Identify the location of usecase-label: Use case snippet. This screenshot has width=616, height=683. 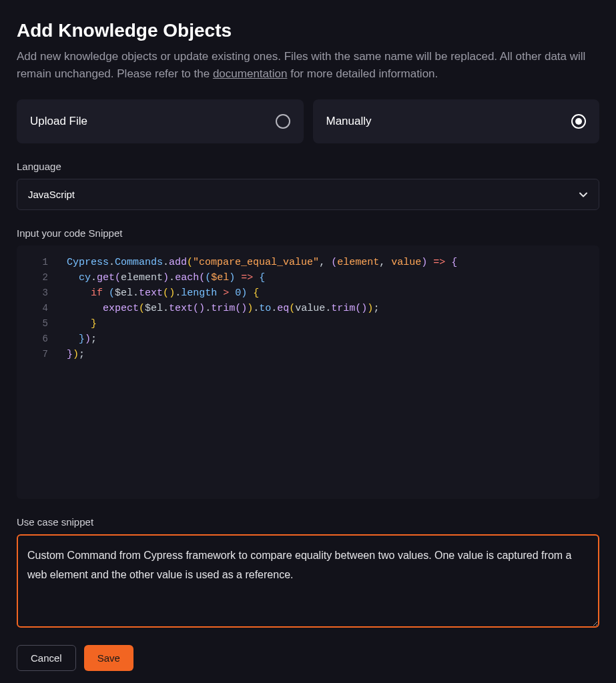
(308, 522).